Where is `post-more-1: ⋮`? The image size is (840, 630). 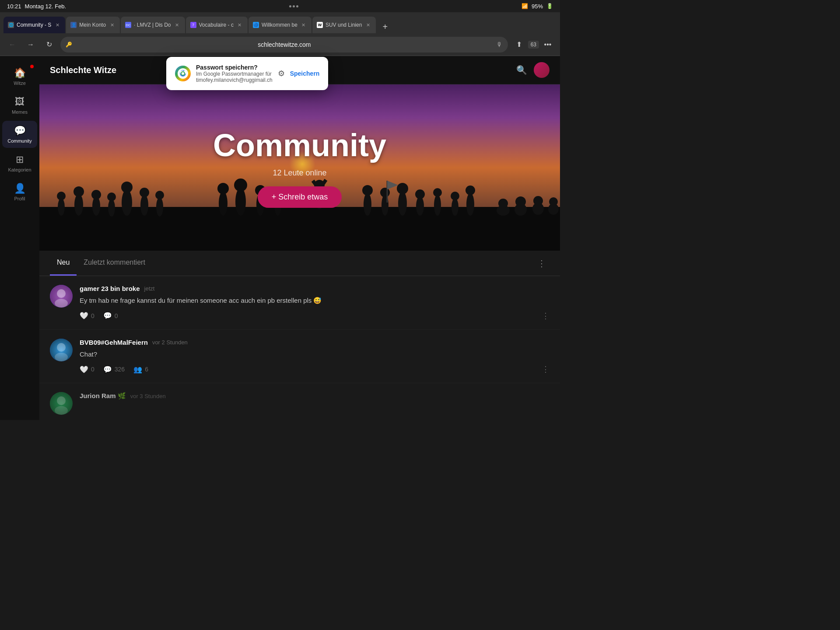
post-more-1: ⋮ is located at coordinates (546, 316).